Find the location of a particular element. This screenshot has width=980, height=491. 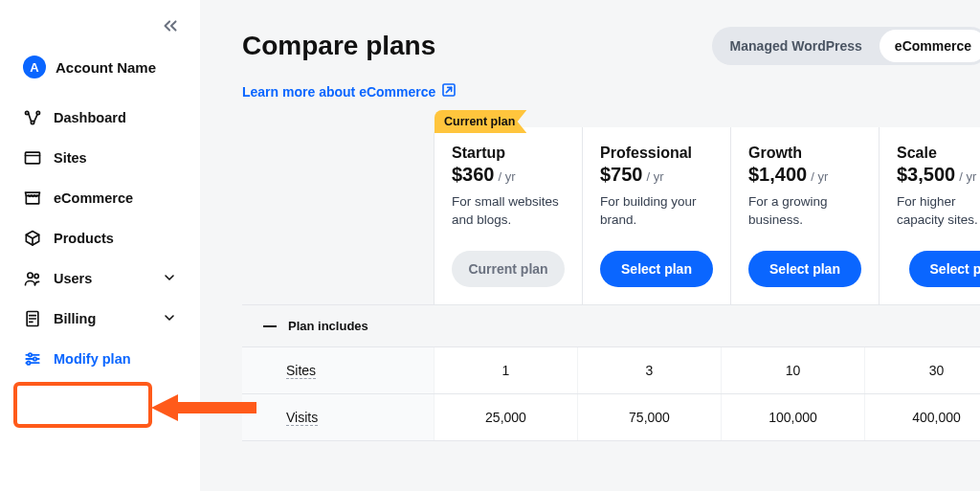

page-title: Compare plans is located at coordinates (339, 46).